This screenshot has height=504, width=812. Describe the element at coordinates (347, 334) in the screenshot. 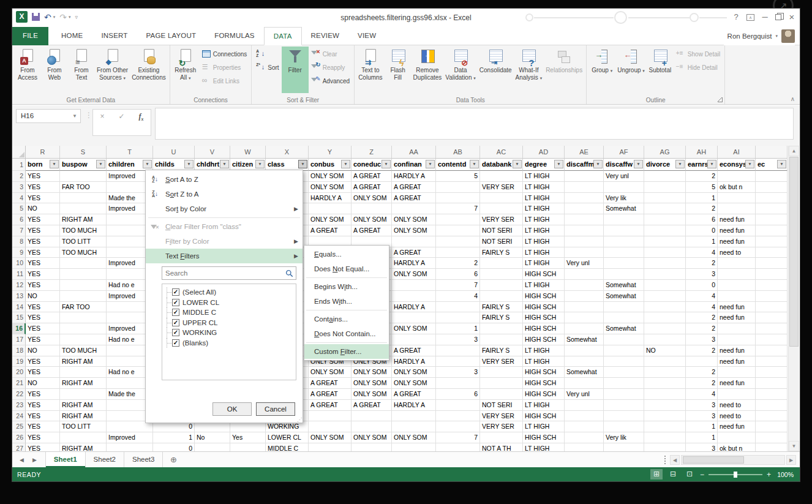

I see `submenu-item-does-not-contain: Does Not Contain...` at that location.